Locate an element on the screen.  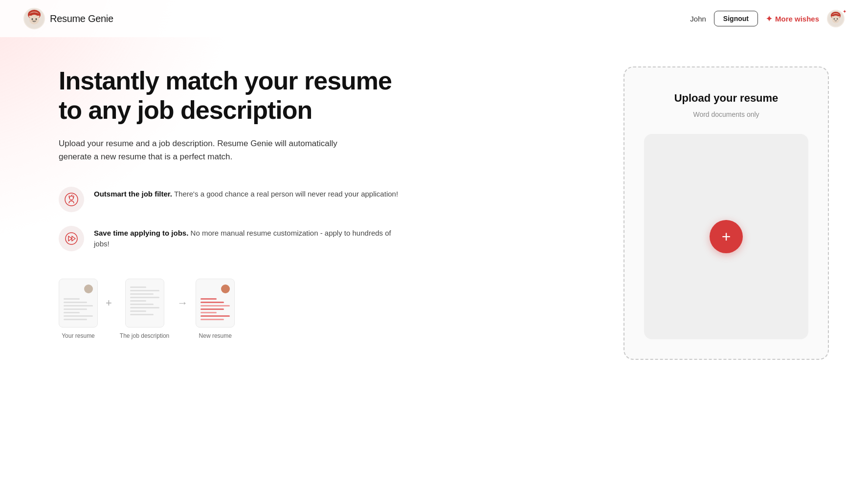
outsmart-desc: There's a good chance a real person will… is located at coordinates (286, 194).